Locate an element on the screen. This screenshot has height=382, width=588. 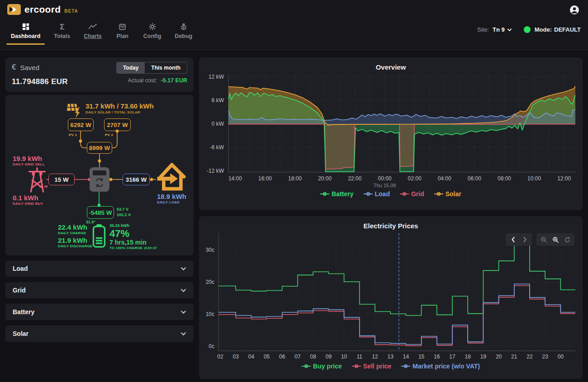
sigma-icon: Σ is located at coordinates (62, 27).